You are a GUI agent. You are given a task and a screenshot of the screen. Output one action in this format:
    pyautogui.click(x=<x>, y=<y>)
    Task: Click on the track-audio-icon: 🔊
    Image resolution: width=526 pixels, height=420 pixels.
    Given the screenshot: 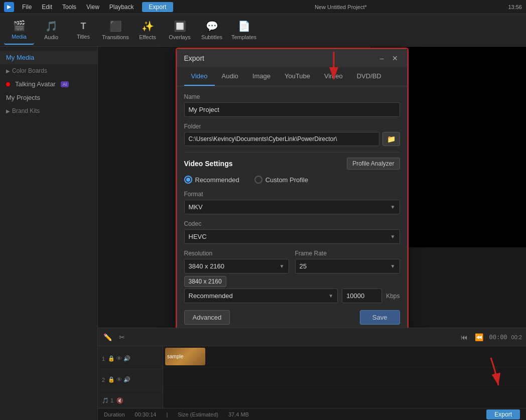 What is the action you would take?
    pyautogui.click(x=127, y=358)
    